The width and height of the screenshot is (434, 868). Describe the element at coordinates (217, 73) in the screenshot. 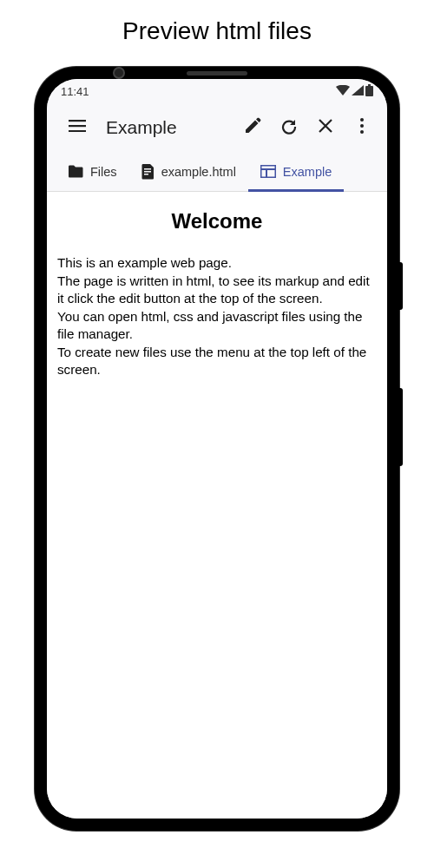

I see `phone-speaker` at that location.